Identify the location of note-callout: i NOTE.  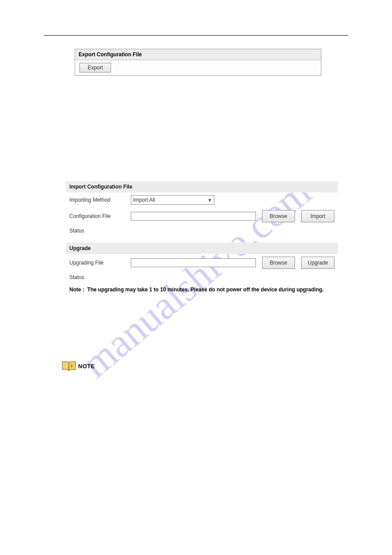
(205, 366).